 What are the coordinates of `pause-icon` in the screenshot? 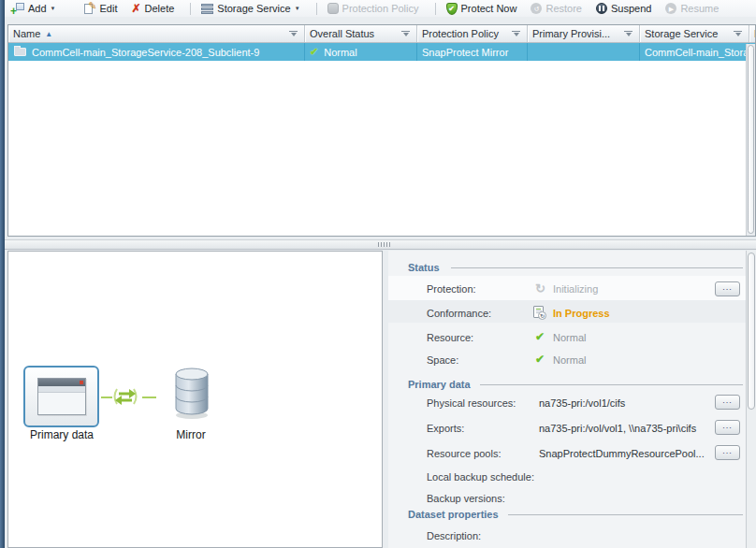 It's located at (602, 8).